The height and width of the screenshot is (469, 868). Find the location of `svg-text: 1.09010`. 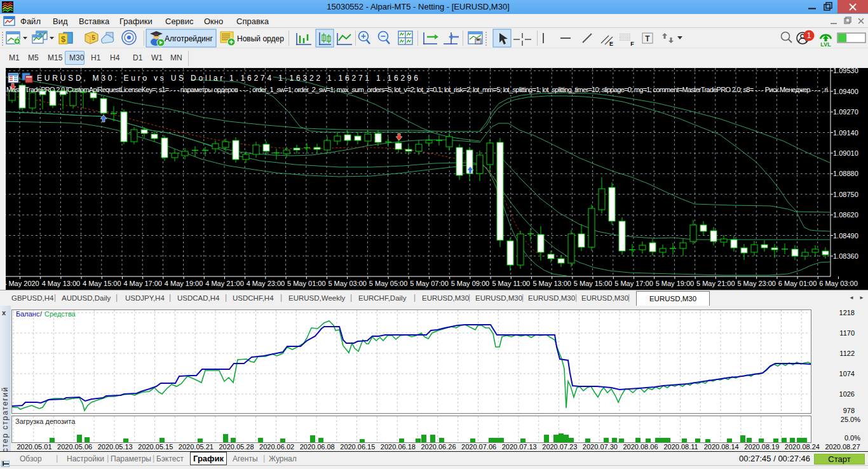

svg-text: 1.09010 is located at coordinates (846, 153).